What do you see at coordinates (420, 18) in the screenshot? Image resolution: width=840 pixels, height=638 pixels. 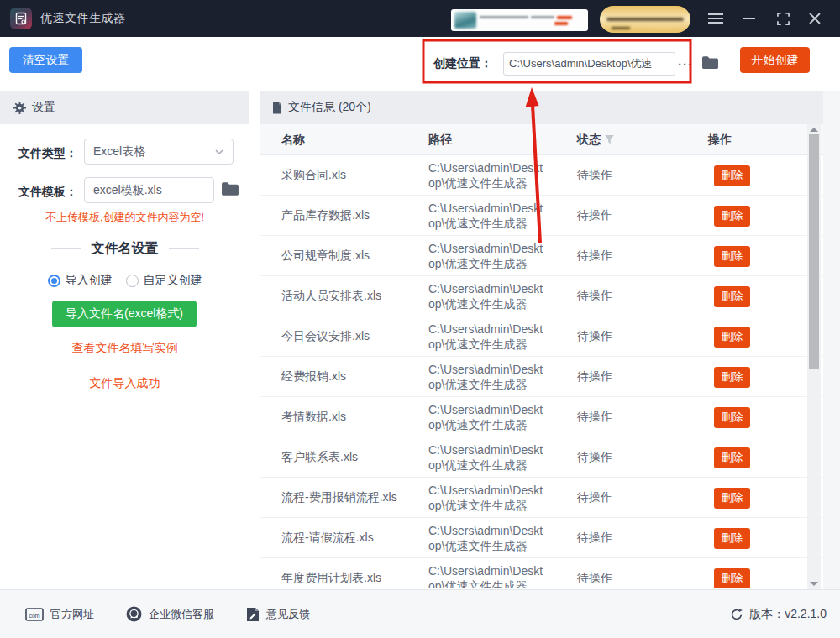 I see `titlebar: 优速文件生成器` at bounding box center [420, 18].